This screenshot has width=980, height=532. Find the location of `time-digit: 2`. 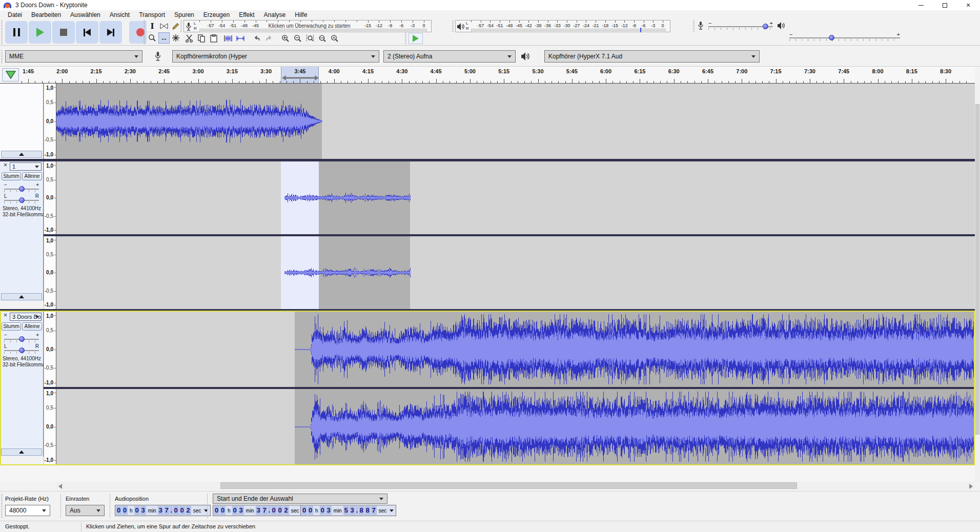

time-digit: 2 is located at coordinates (286, 510).